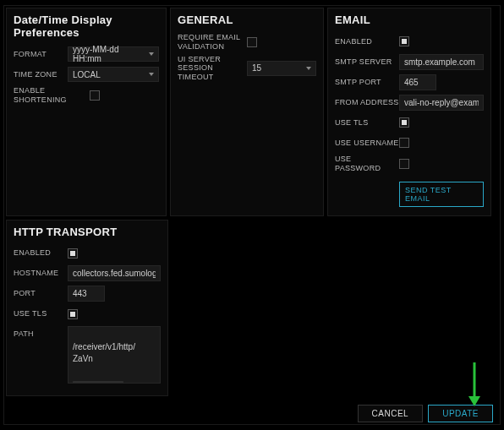  What do you see at coordinates (73, 253) in the screenshot?
I see `checkbox-http-enabled` at bounding box center [73, 253].